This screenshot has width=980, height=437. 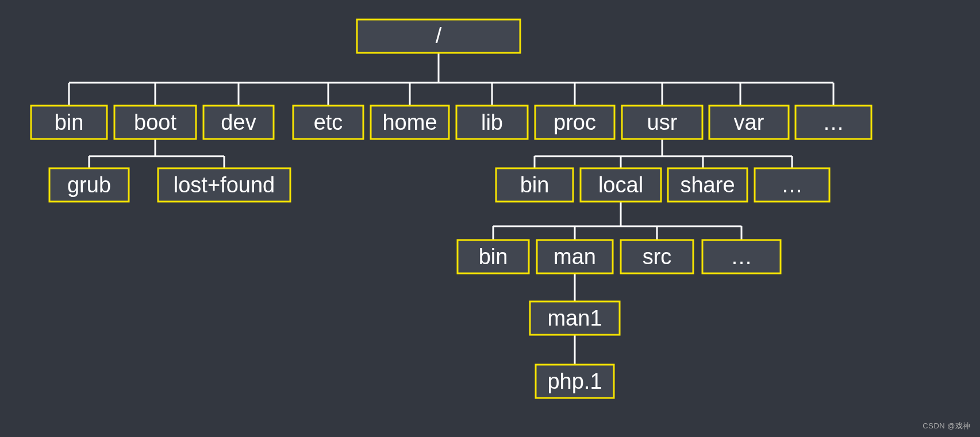 What do you see at coordinates (492, 122) in the screenshot?
I see `node-lib-label: lib` at bounding box center [492, 122].